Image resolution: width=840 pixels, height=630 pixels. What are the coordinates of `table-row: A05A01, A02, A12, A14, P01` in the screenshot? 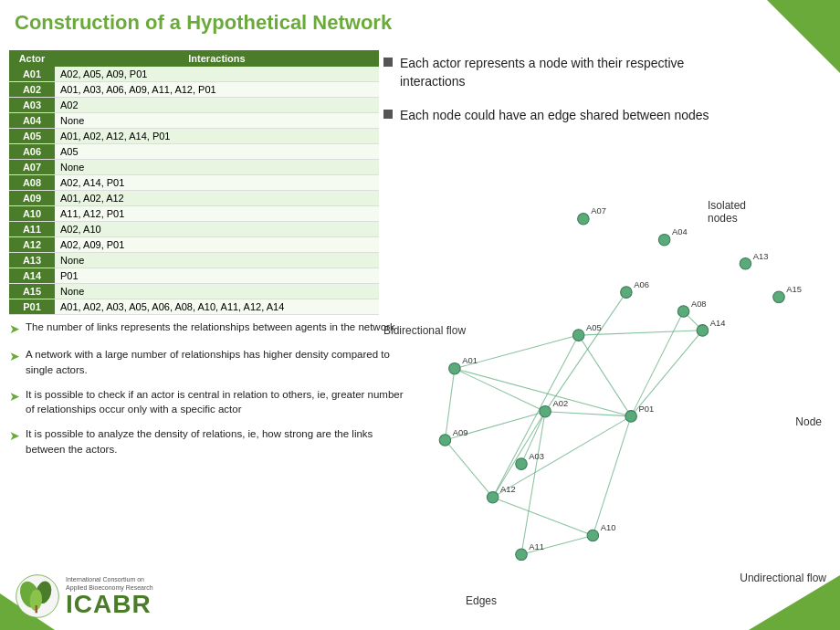 It's located at (194, 137).